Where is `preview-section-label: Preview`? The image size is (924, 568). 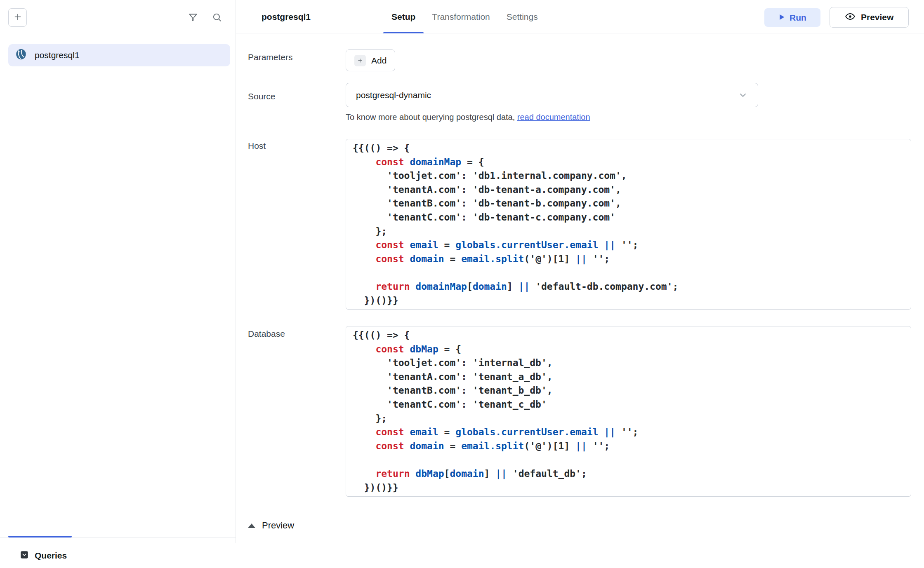 preview-section-label: Preview is located at coordinates (278, 526).